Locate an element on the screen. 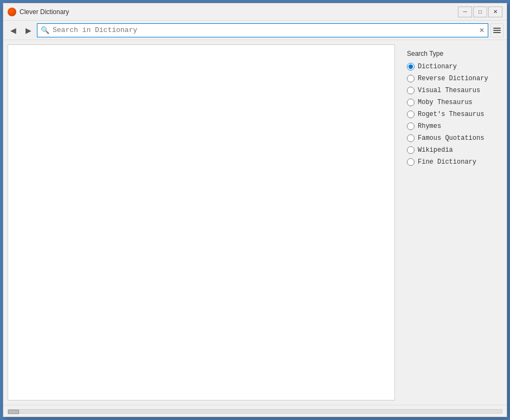  title-bar: Clever Dictionary ─ □ ✕ is located at coordinates (255, 12).